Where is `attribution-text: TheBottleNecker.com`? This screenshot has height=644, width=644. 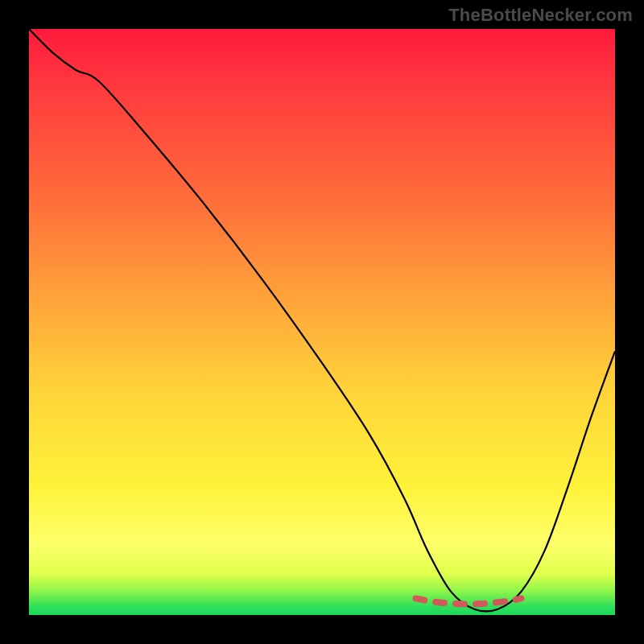 attribution-text: TheBottleNecker.com is located at coordinates (541, 15).